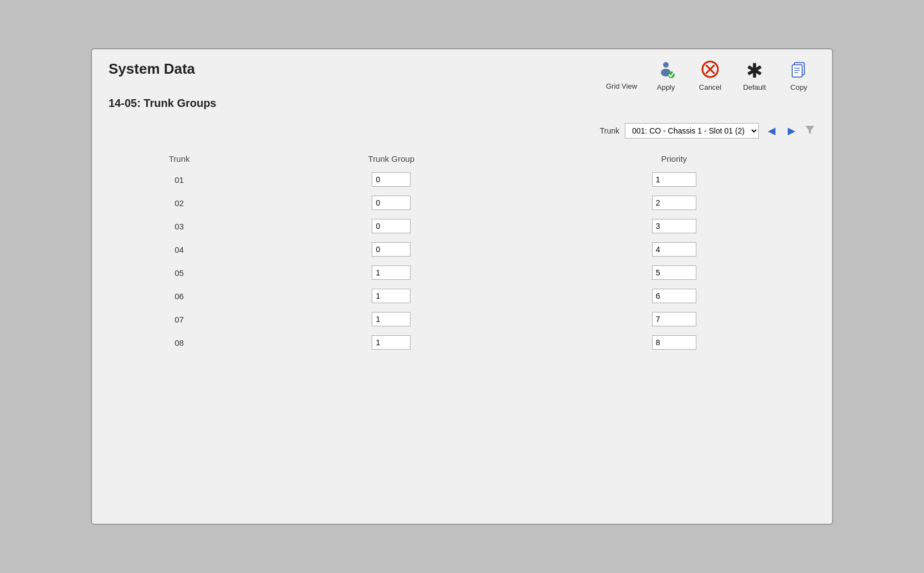  I want to click on apply-icon, so click(666, 71).